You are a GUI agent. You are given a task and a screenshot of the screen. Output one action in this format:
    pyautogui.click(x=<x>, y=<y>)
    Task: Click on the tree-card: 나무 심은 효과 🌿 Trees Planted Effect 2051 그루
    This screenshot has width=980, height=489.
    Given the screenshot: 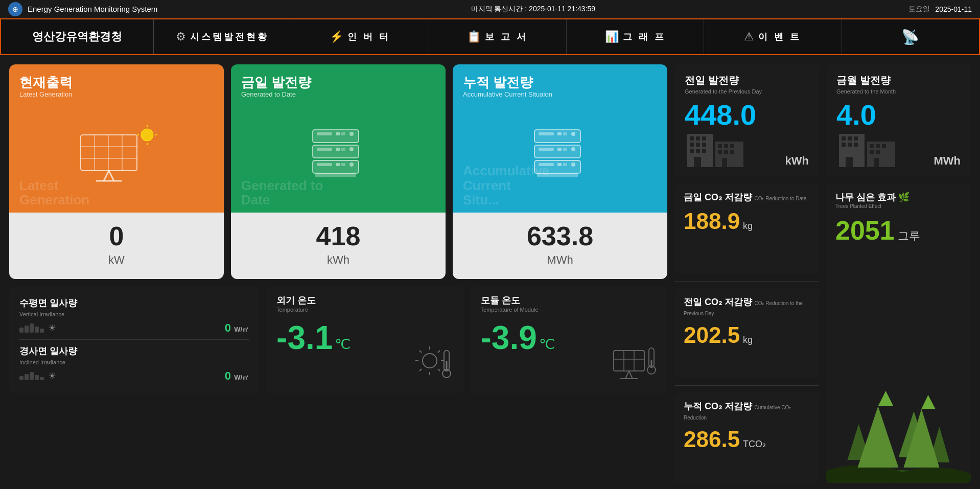 What is the action you would take?
    pyautogui.click(x=898, y=333)
    